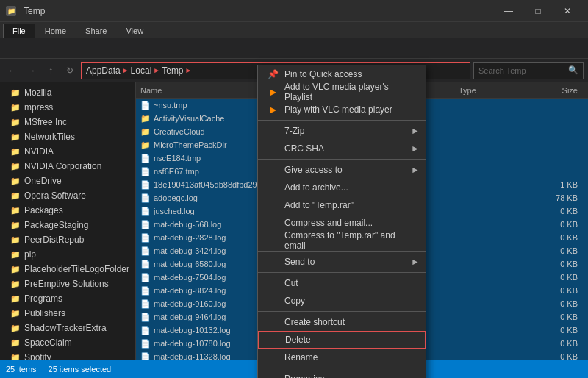  I want to click on sidebar-item: 📁PreEmptive Solutions, so click(68, 284).